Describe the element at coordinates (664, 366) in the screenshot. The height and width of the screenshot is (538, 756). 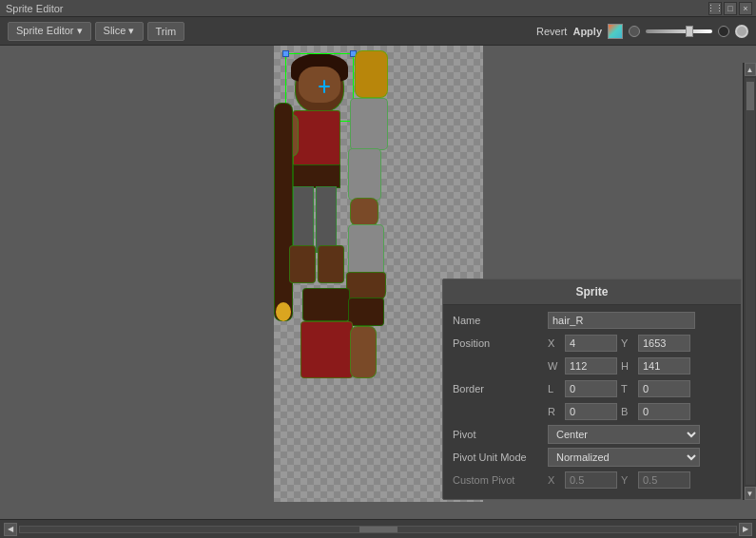
I see `height-input` at that location.